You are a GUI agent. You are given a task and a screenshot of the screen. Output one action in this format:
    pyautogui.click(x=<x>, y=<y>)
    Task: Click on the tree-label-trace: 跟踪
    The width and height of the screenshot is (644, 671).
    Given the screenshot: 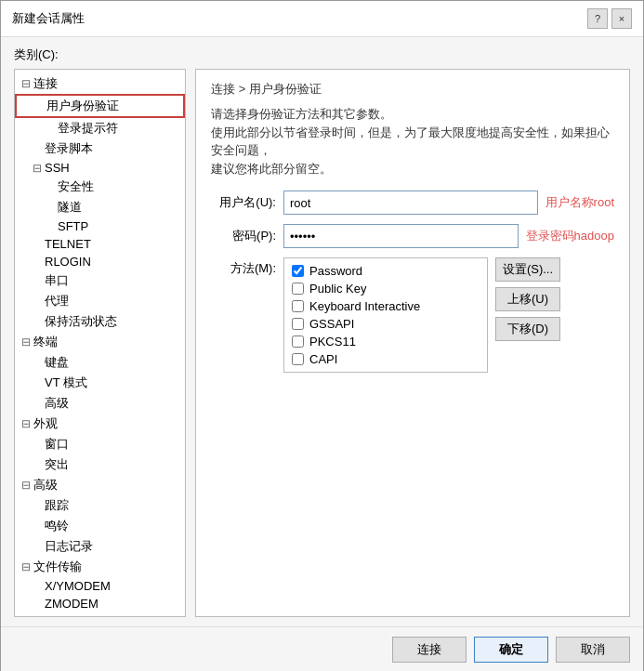 What is the action you would take?
    pyautogui.click(x=57, y=506)
    